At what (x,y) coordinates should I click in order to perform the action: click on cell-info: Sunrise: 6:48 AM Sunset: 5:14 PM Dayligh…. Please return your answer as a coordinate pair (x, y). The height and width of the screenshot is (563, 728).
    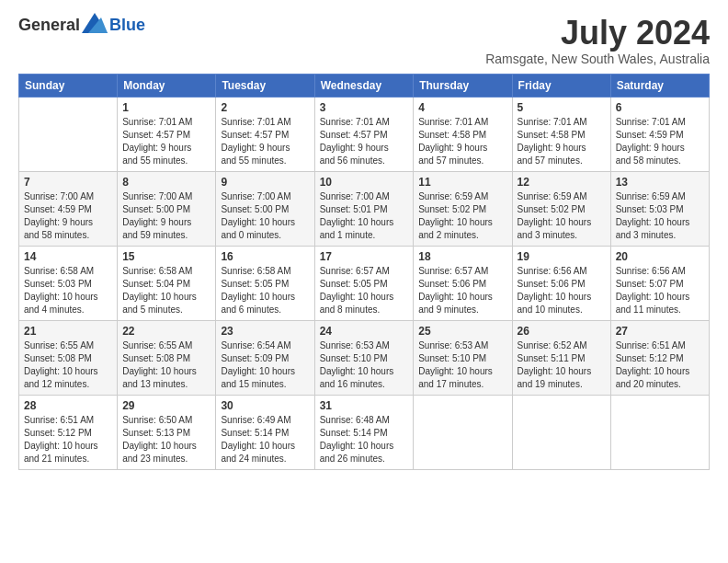
    Looking at the image, I should click on (364, 440).